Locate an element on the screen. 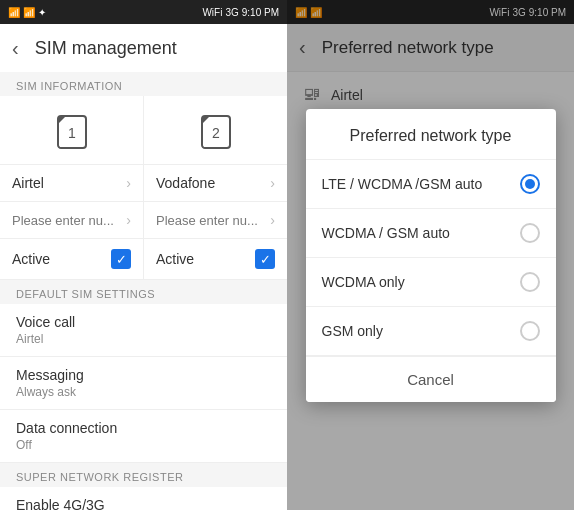  sim2-carrier-item: Vodafone › is located at coordinates (216, 184).